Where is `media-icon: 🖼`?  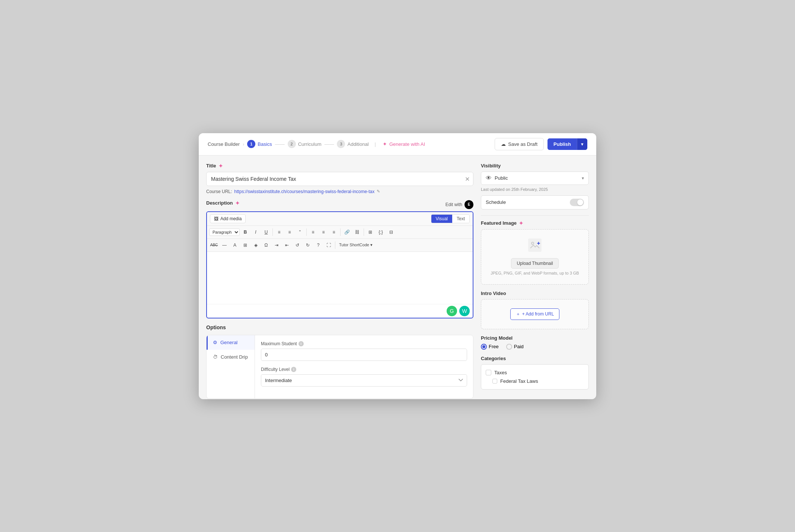 media-icon: 🖼 is located at coordinates (216, 219).